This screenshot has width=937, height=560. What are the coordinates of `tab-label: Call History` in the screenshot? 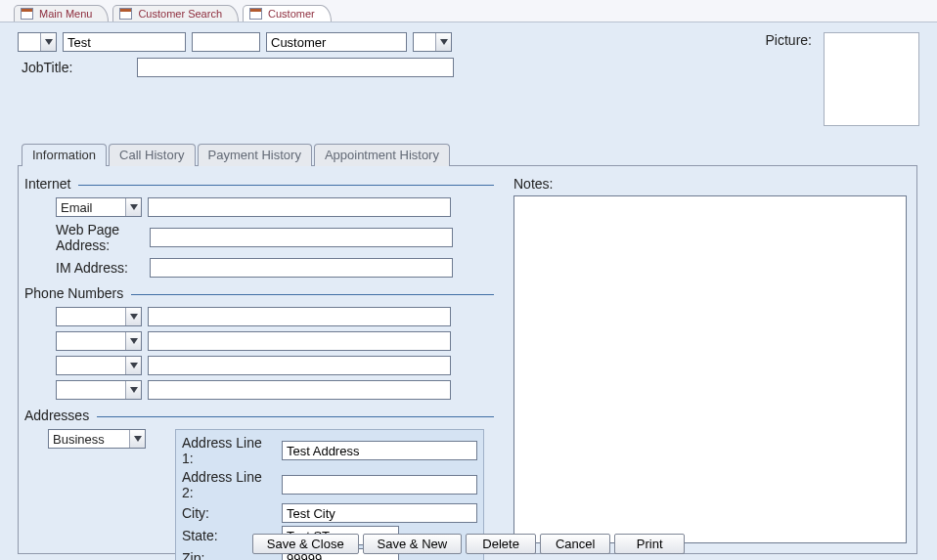 It's located at (152, 154).